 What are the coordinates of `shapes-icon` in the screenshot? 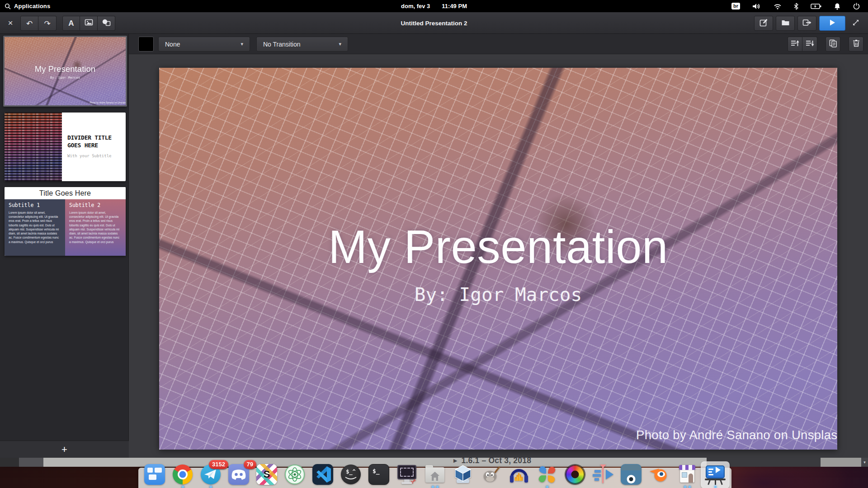 It's located at (106, 23).